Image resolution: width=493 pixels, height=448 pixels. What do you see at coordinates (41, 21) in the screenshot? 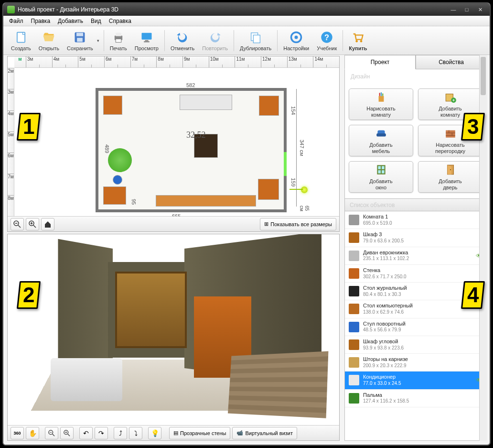
I see `menu-edit: Правка` at bounding box center [41, 21].